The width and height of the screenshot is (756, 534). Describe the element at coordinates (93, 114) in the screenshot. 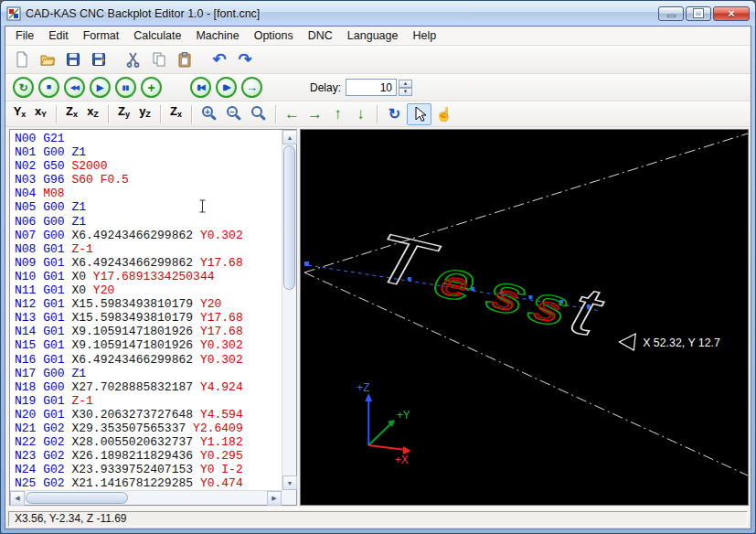

I see `view-xZ-button: xZ` at that location.